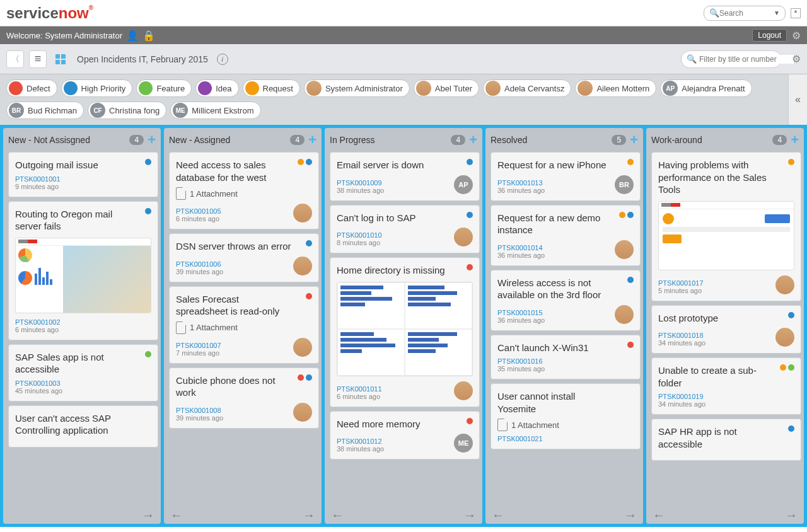  Describe the element at coordinates (83, 165) in the screenshot. I see `card-title: Outgoing mail issue` at that location.